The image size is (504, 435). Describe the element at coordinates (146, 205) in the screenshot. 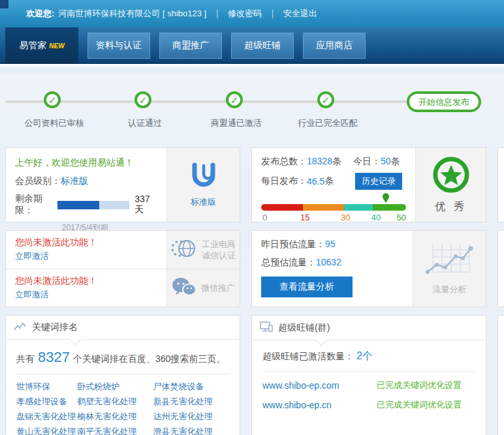

I see `remaining-days: 337天` at that location.